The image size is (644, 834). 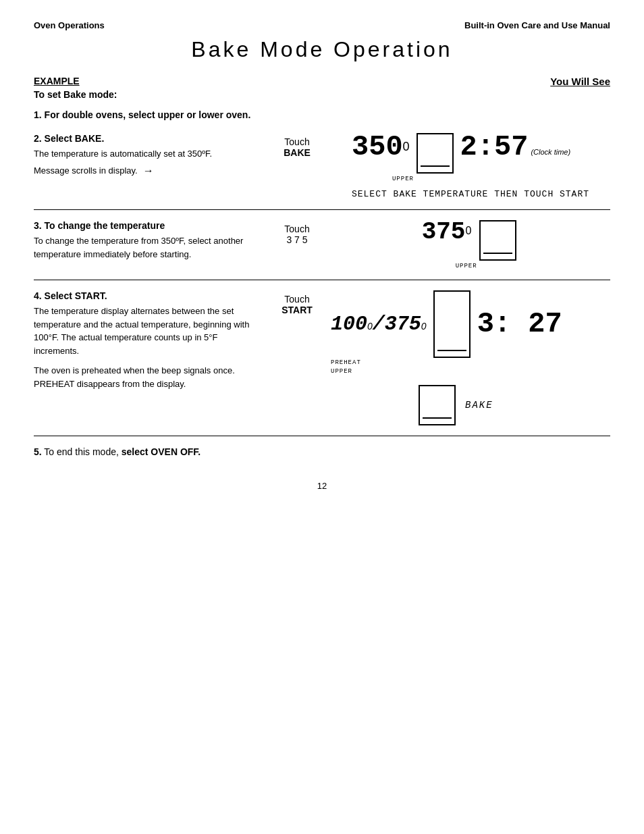 What do you see at coordinates (377, 147) in the screenshot?
I see `step2-temp: 350` at bounding box center [377, 147].